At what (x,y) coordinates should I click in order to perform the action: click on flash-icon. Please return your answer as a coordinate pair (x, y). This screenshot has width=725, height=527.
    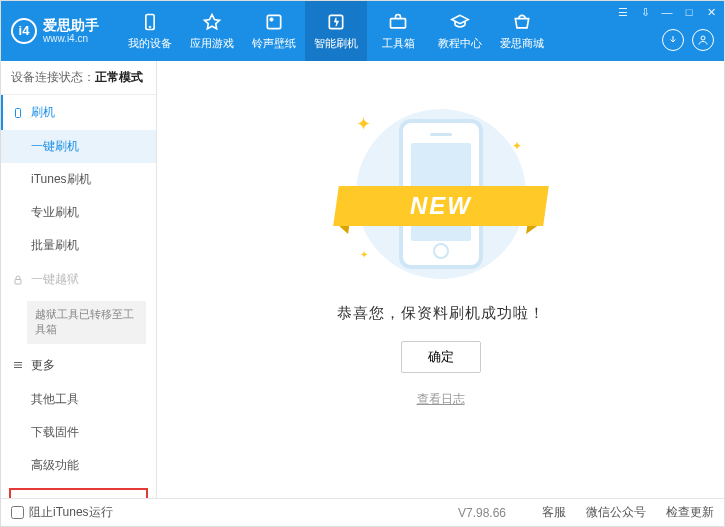
    Looking at the image, I should click on (336, 22).